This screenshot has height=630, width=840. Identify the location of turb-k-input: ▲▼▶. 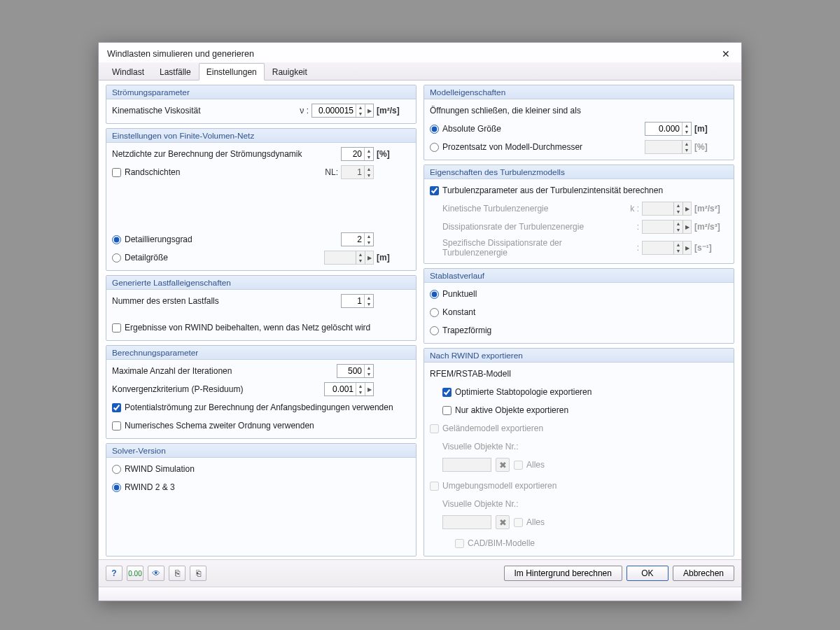
(666, 209).